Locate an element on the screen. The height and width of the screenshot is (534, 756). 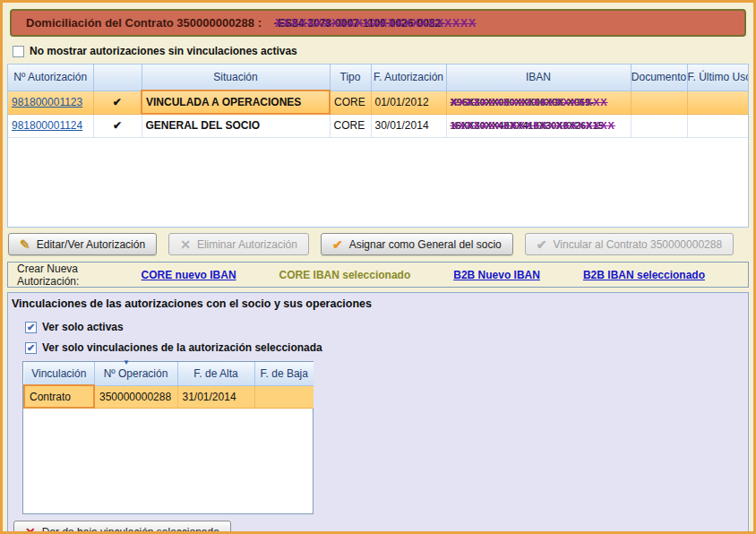
remove-vinculacion-button: ✕ Dar de baja vinculación seleccionada is located at coordinates (122, 527).